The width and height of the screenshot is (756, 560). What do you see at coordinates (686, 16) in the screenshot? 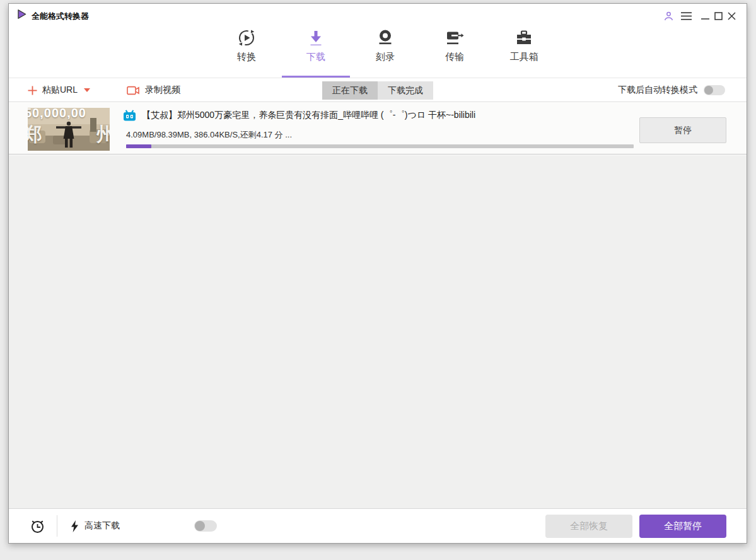
I see `menu-icon` at bounding box center [686, 16].